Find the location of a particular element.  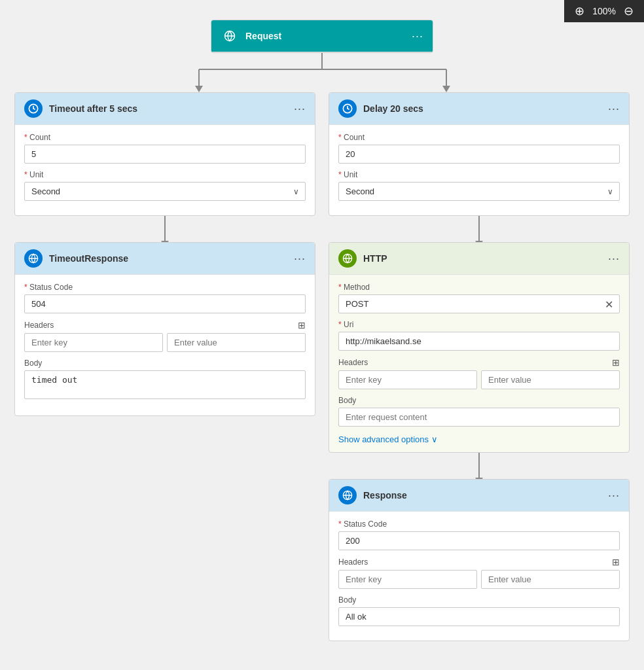

tr-key-input is located at coordinates (94, 343).